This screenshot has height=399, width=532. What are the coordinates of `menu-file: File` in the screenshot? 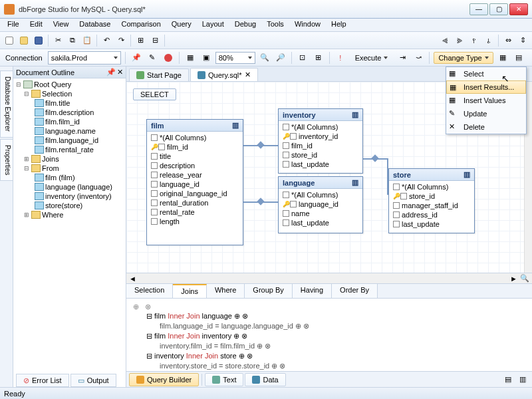 It's located at (13, 25).